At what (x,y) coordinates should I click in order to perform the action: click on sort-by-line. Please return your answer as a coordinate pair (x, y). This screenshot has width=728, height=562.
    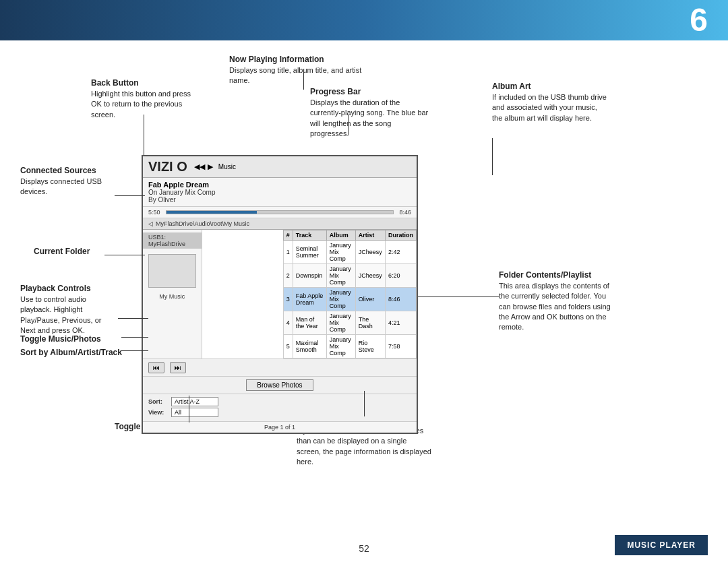
    Looking at the image, I should click on (135, 350).